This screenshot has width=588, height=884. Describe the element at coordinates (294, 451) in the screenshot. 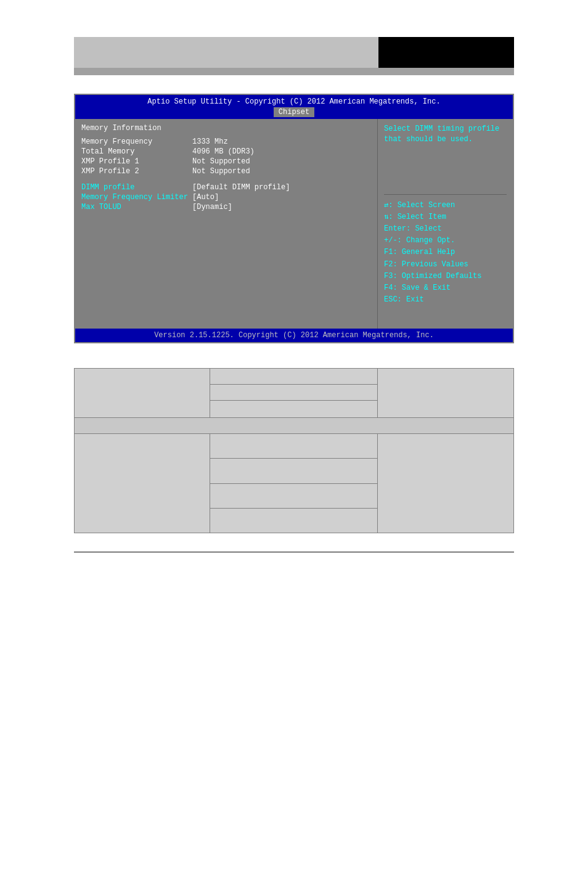

I see `table-section` at that location.